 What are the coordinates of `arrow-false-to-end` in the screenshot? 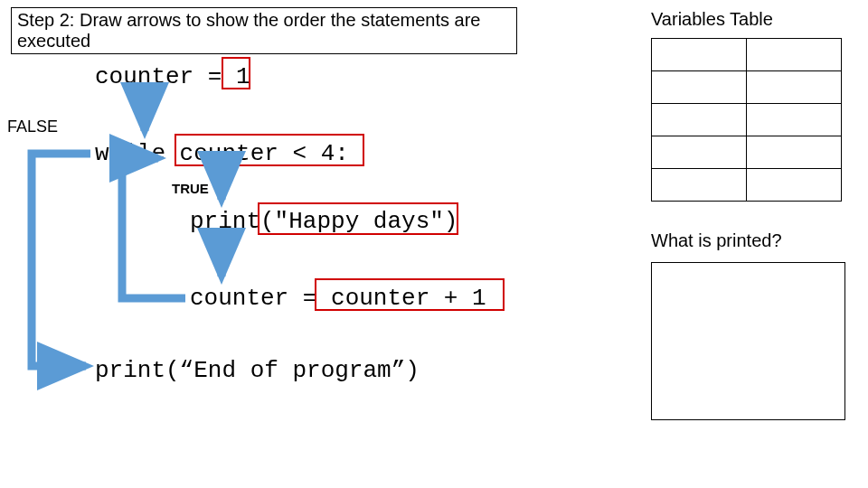 It's located at (61, 260).